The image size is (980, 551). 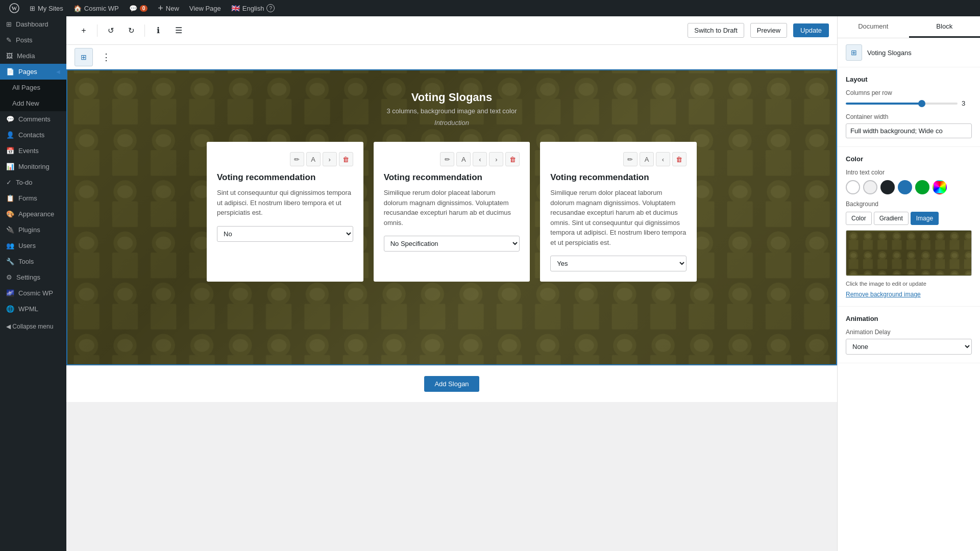 What do you see at coordinates (853, 187) in the screenshot?
I see `color-swatch-white` at bounding box center [853, 187].